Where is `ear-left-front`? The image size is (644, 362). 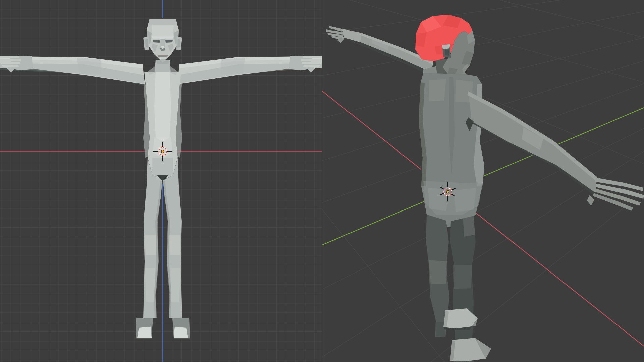 ear-left-front is located at coordinates (146, 43).